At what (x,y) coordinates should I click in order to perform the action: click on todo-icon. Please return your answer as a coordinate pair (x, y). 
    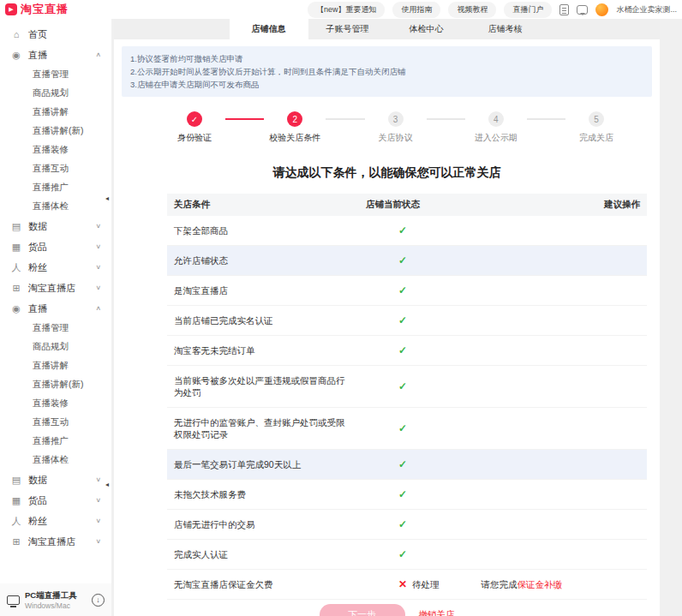
    Looking at the image, I should click on (564, 10).